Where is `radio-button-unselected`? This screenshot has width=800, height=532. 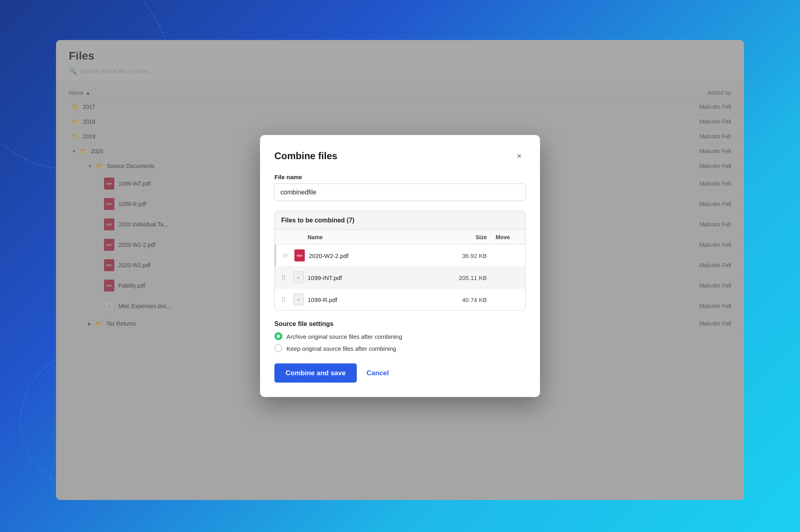 radio-button-unselected is located at coordinates (278, 348).